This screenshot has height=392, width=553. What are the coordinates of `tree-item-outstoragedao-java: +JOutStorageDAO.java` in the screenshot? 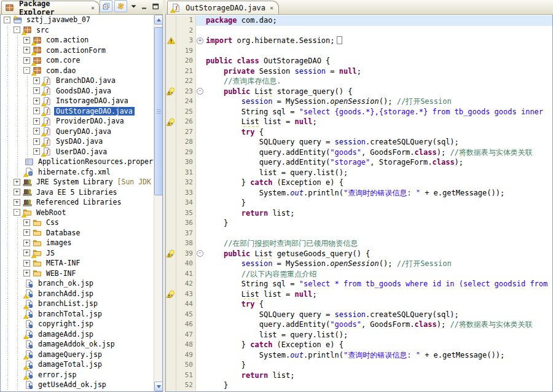 It's located at (77, 112).